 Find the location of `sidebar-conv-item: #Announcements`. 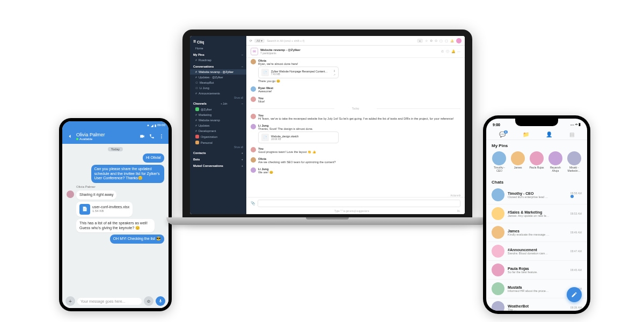

sidebar-conv-item: #Announcements is located at coordinates (218, 93).